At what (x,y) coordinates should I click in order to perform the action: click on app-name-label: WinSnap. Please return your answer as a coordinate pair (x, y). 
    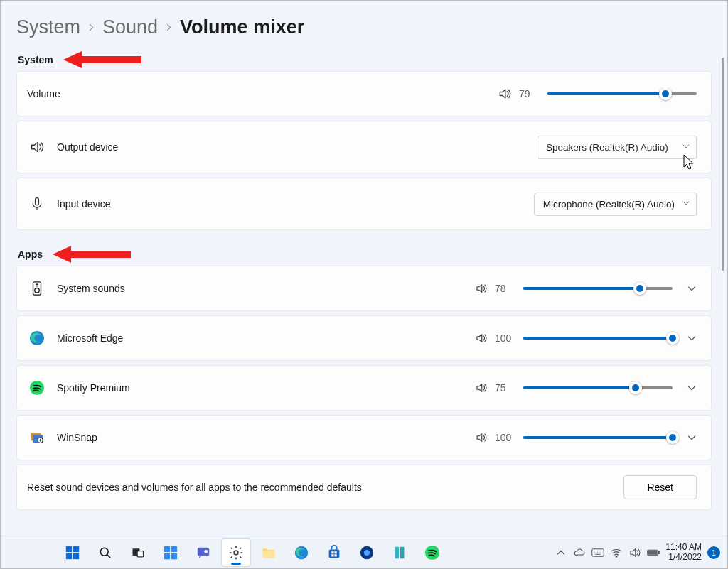
    Looking at the image, I should click on (261, 438).